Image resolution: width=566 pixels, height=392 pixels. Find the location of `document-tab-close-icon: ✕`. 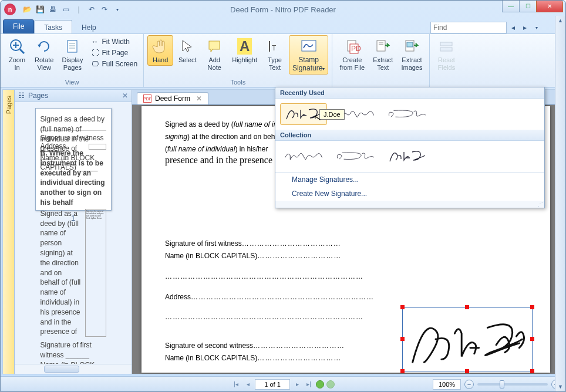

document-tab-close-icon: ✕ is located at coordinates (199, 99).